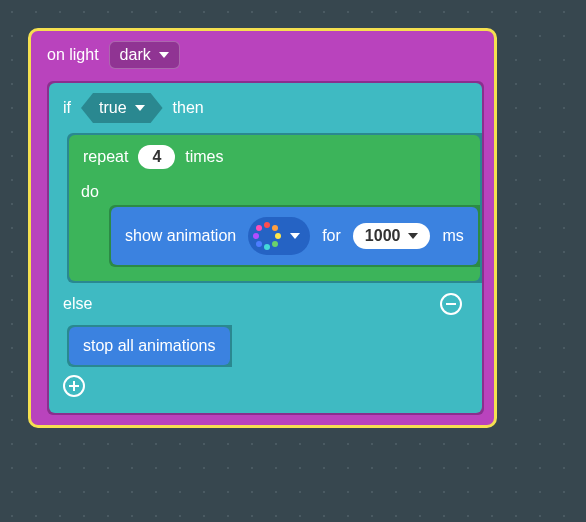 The image size is (586, 522). Describe the element at coordinates (383, 236) in the screenshot. I see `duration-value: 1000` at that location.